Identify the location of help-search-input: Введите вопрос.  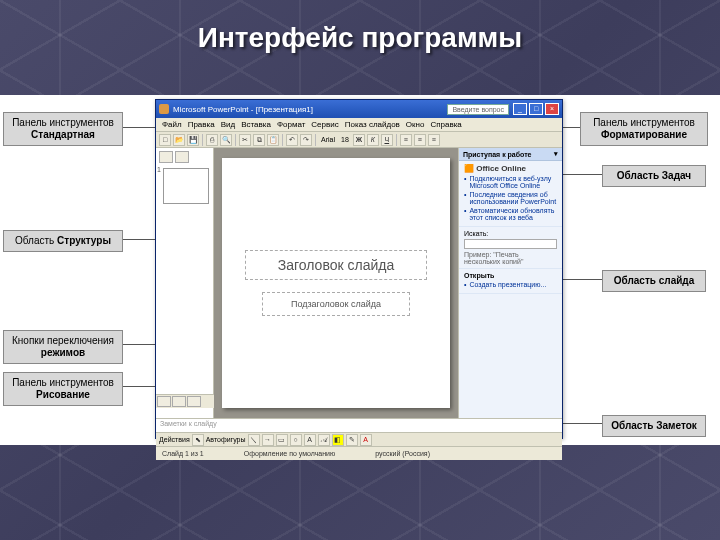
(478, 110).